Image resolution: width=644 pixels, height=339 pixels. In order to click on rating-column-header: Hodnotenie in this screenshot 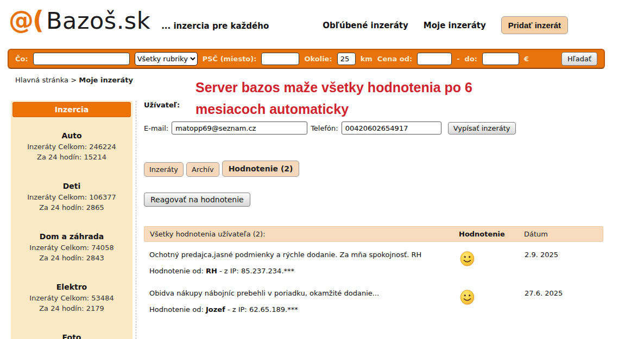, I will do `click(491, 234)`.